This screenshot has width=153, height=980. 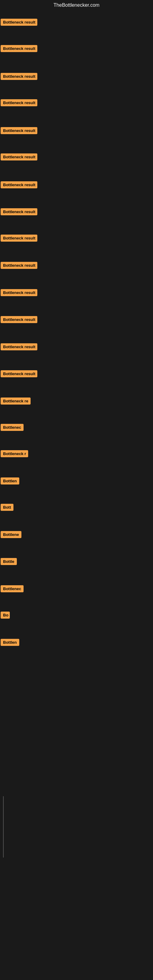 I want to click on list-item: Bottlene, so click(x=11, y=535).